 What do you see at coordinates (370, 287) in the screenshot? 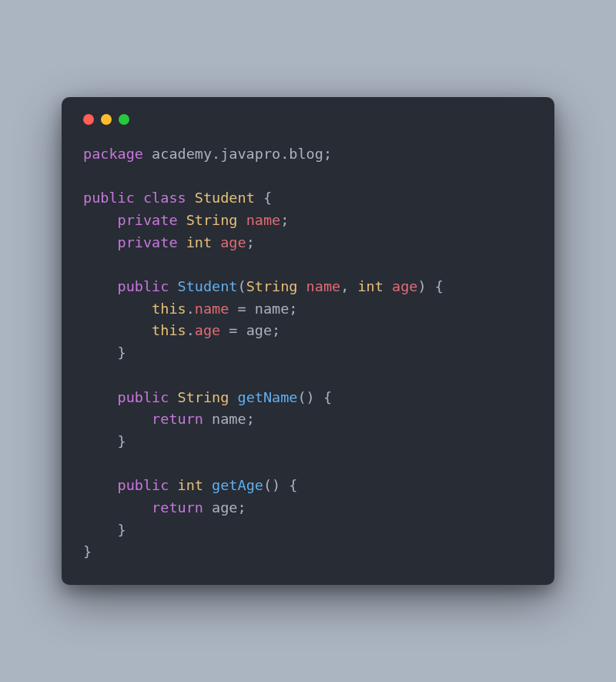
I see `param-type-int: int` at bounding box center [370, 287].